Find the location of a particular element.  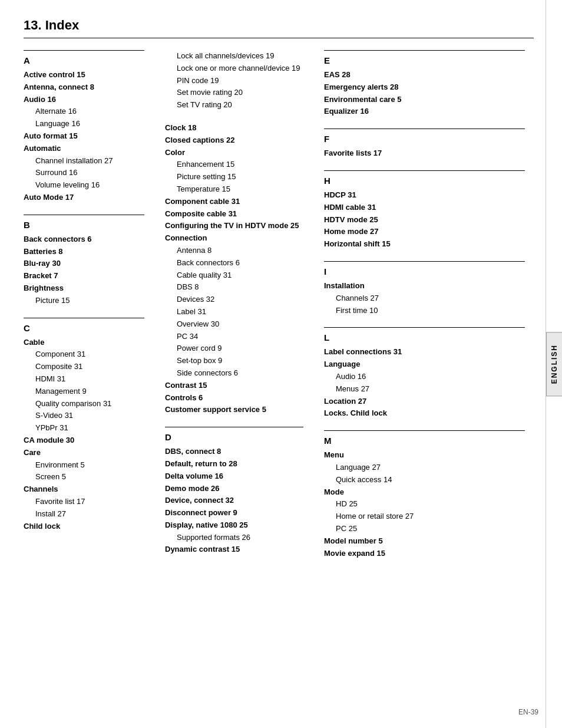

index-entry: Composite cable 31 is located at coordinates (234, 215).